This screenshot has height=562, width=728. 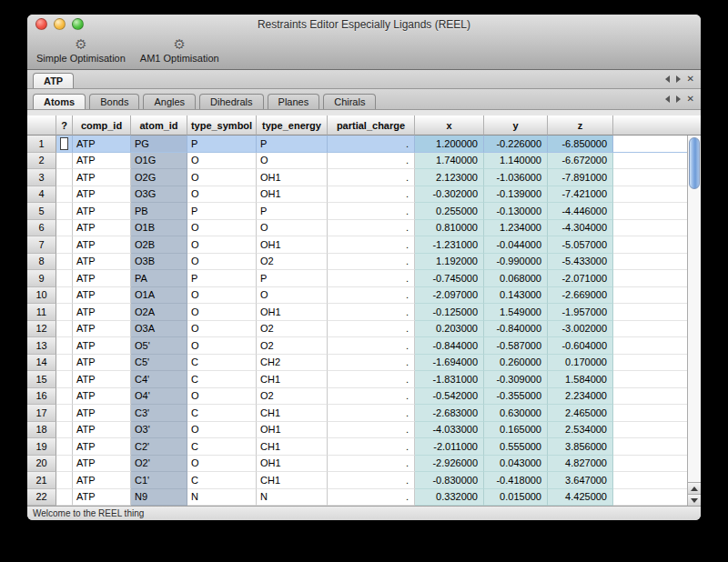 I want to click on cell-y: 0.015000, so click(x=516, y=498).